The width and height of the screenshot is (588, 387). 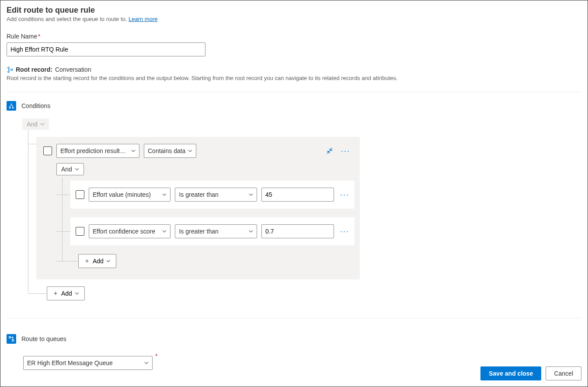 What do you see at coordinates (32, 124) in the screenshot?
I see `outer-logic-operator-label: And` at bounding box center [32, 124].